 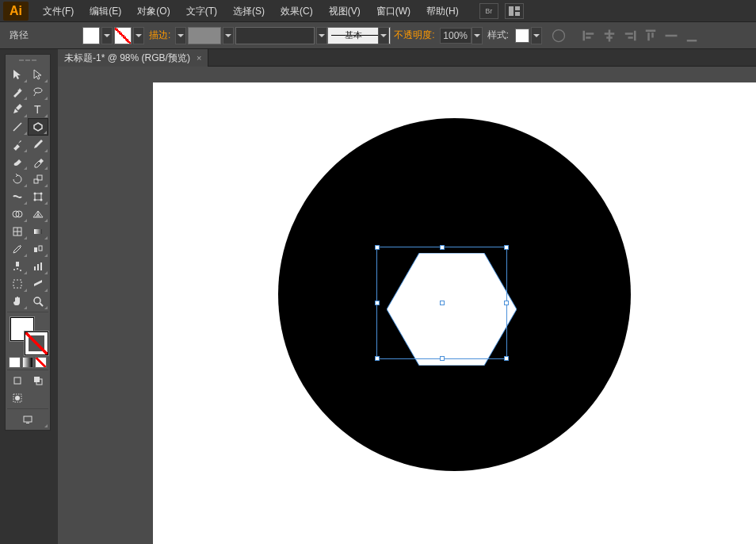 I want to click on center-handle, so click(x=442, y=303).